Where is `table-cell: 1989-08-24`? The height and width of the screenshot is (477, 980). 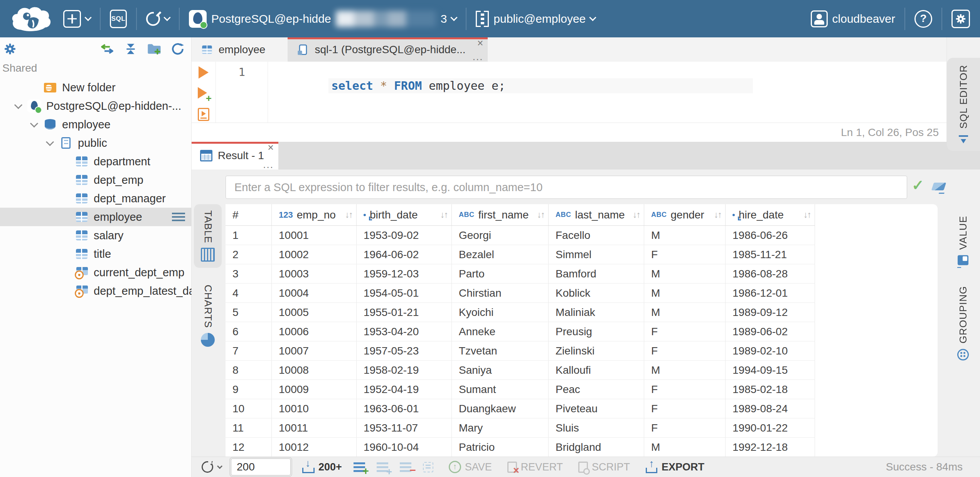 table-cell: 1989-08-24 is located at coordinates (770, 408).